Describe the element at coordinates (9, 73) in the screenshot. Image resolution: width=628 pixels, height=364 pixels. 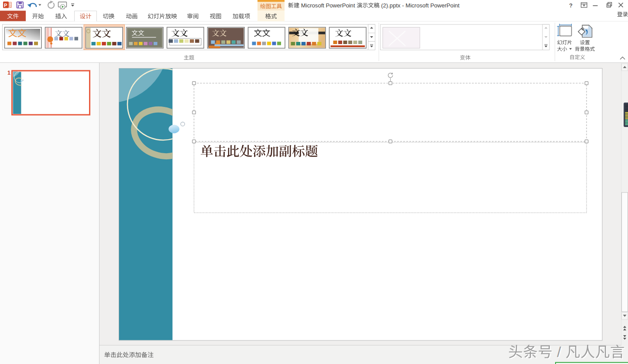
I see `svg-text: 1` at that location.